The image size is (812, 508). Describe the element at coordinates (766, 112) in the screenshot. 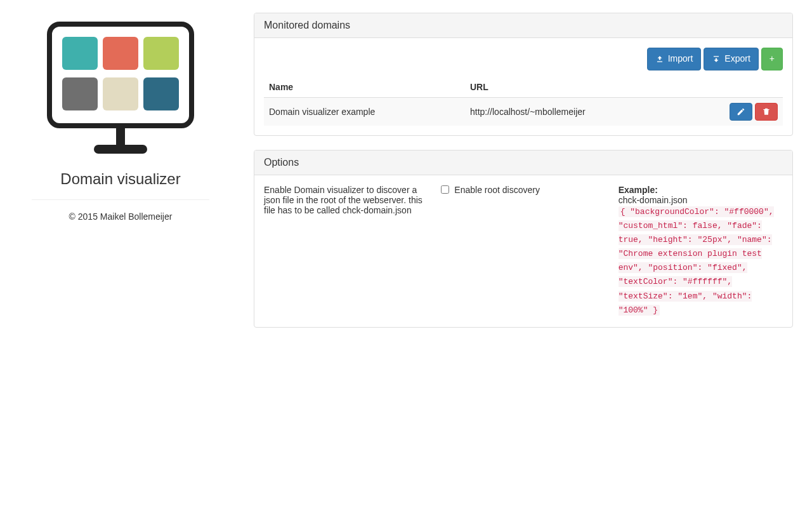

I see `trash-icon` at that location.